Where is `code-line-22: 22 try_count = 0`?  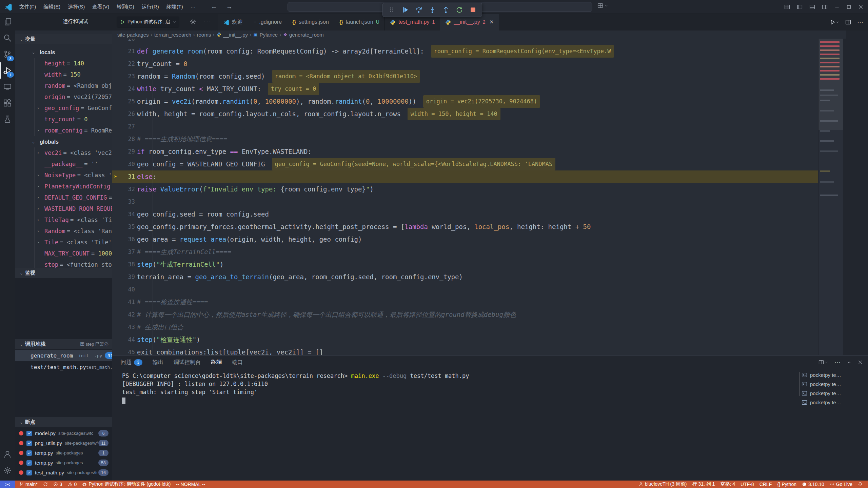
code-line-22: 22 try_count = 0 is located at coordinates (477, 64).